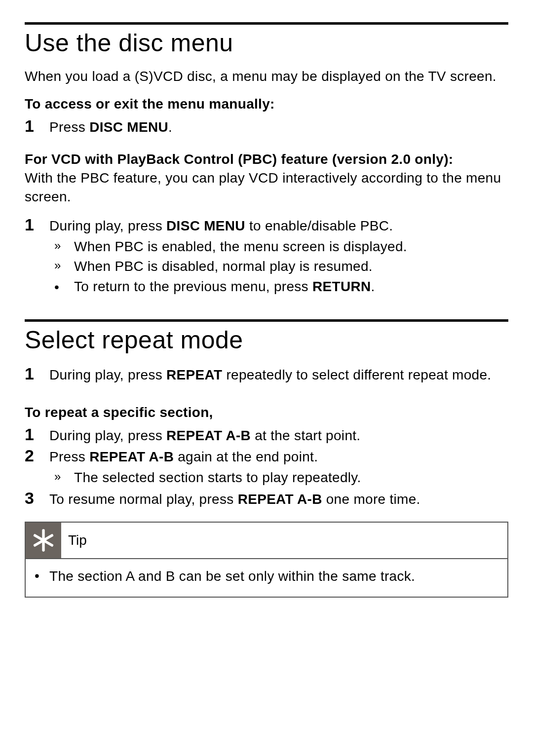  I want to click on tip-label: Tip, so click(74, 540).